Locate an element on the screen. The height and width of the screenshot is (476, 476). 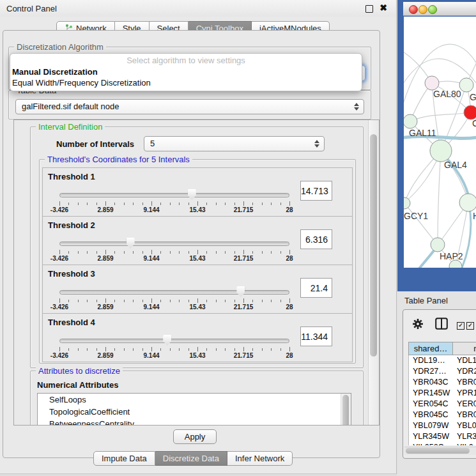
attribute-list-item: BetweennessCentrality is located at coordinates (194, 422).